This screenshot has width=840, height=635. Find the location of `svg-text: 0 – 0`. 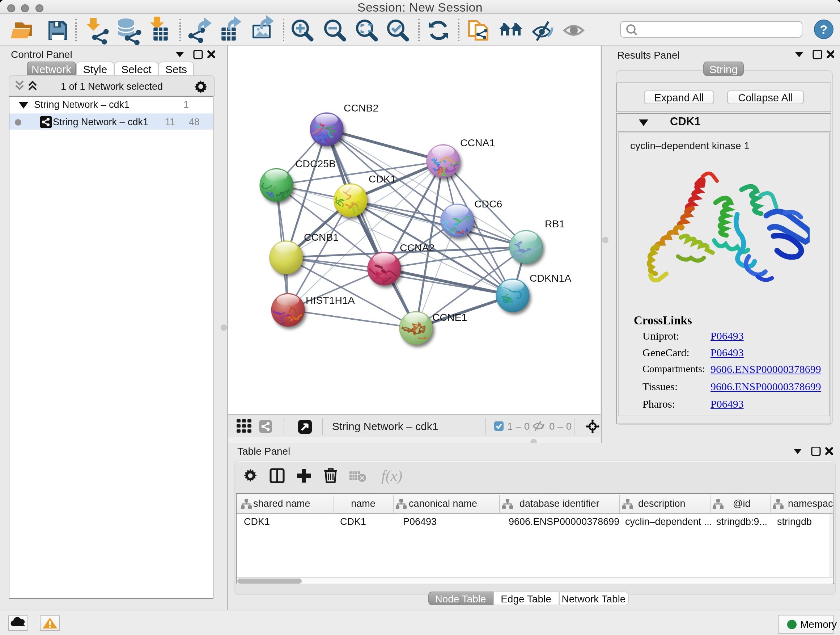

svg-text: 0 – 0 is located at coordinates (561, 426).